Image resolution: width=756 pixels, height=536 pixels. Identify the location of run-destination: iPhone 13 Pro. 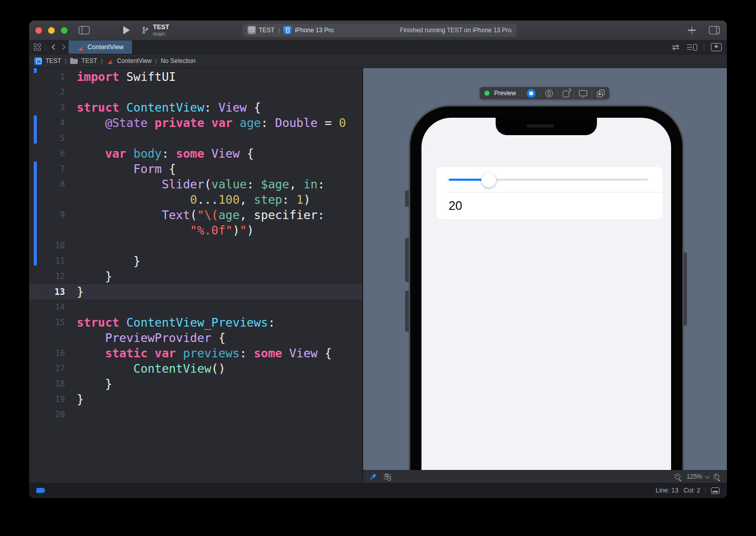
(314, 30).